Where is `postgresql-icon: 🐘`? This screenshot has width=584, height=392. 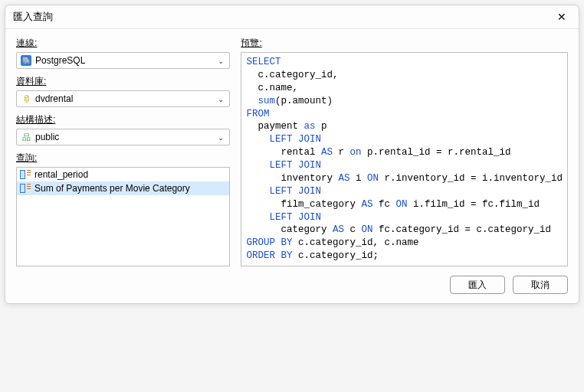
postgresql-icon: 🐘 is located at coordinates (26, 60).